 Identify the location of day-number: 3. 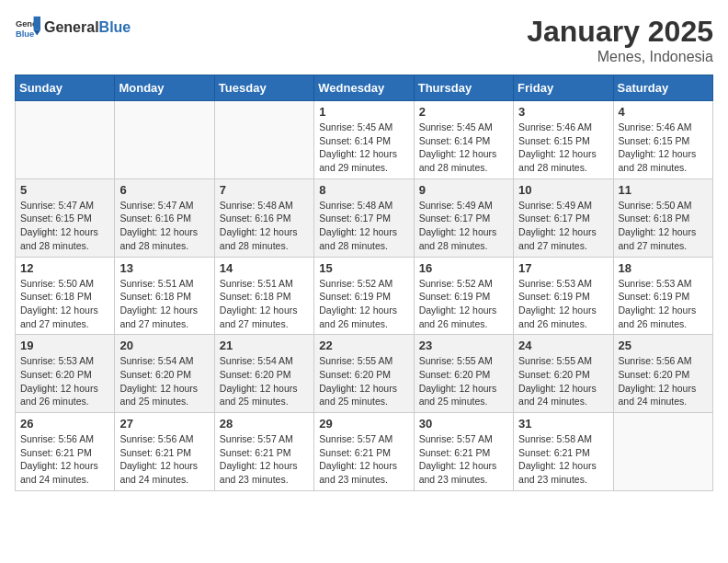
(563, 112).